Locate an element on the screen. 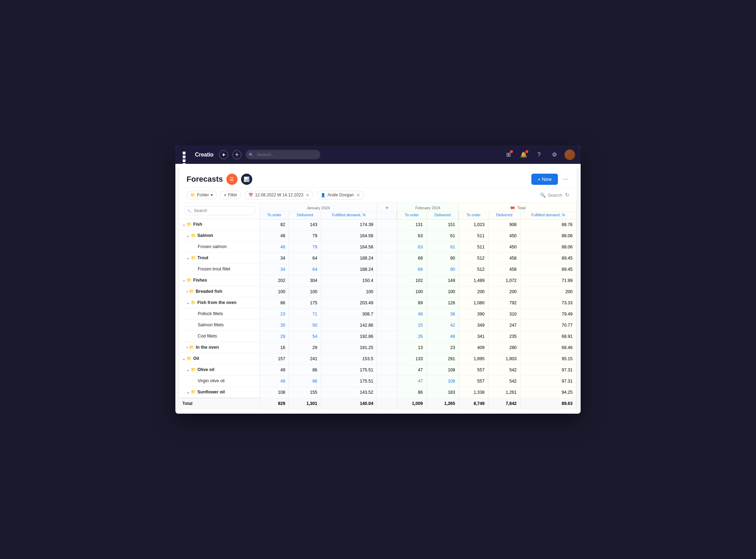 This screenshot has height=559, width=756. row-label: ⌄📁Fish from the oven is located at coordinates (219, 303).